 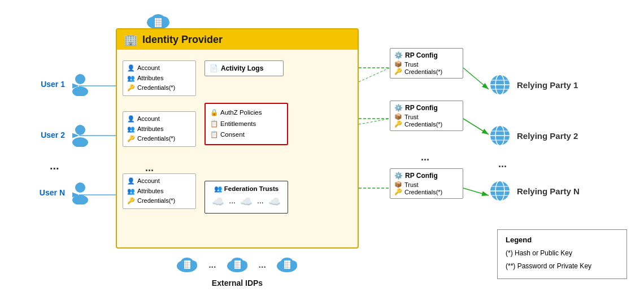 What do you see at coordinates (159, 88) in the screenshot?
I see `credentials-1: 🔑Credentials(*)` at bounding box center [159, 88].